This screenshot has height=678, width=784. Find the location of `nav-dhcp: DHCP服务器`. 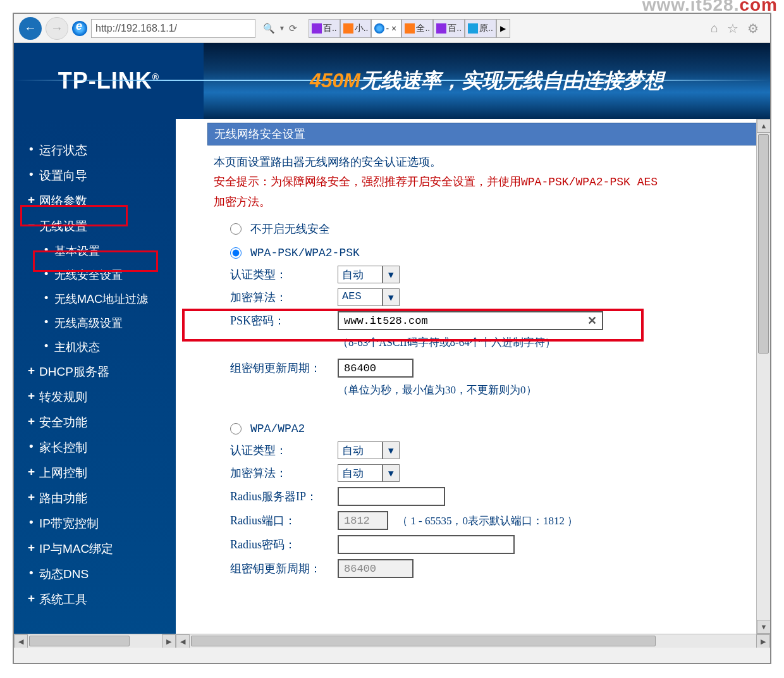

nav-dhcp: DHCP服务器 is located at coordinates (95, 372).